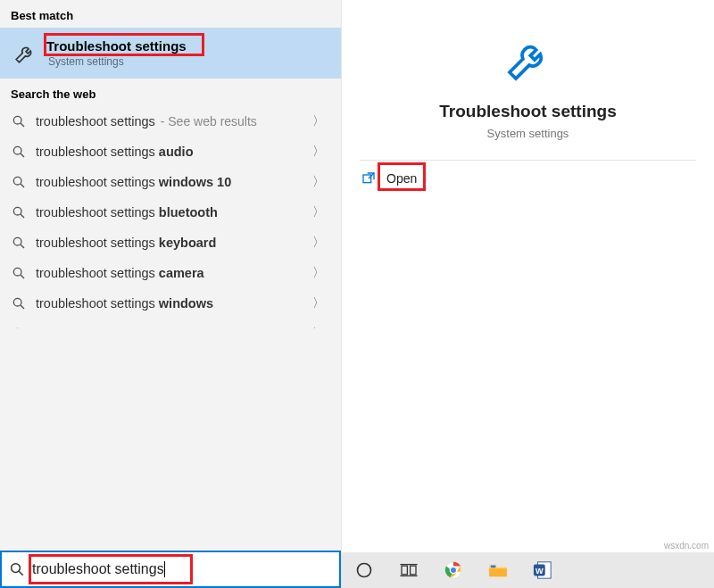 The width and height of the screenshot is (714, 588). What do you see at coordinates (171, 273) in the screenshot?
I see `result-label: troubleshoot settings camera` at bounding box center [171, 273].